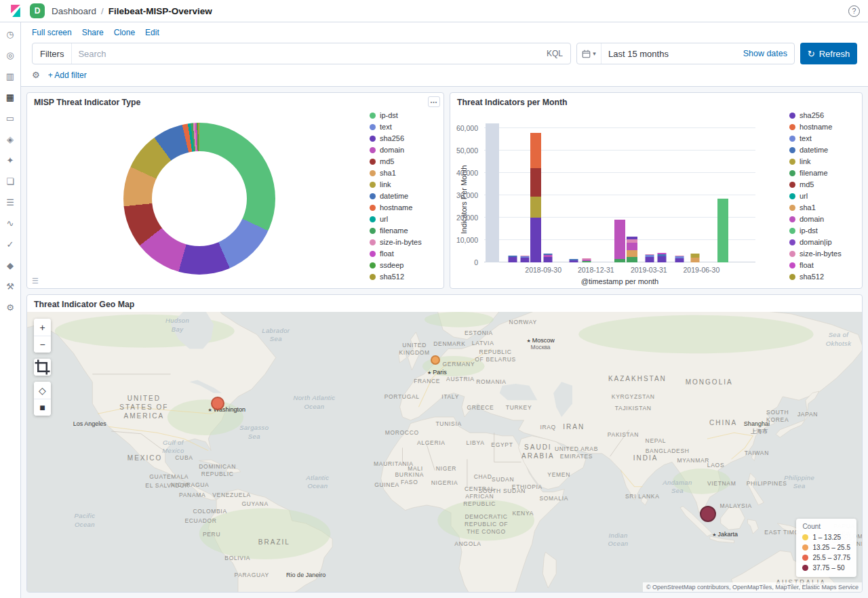 The image size is (868, 598). Describe the element at coordinates (656, 442) in the screenshot. I see `country-label: NEPAL` at that location.